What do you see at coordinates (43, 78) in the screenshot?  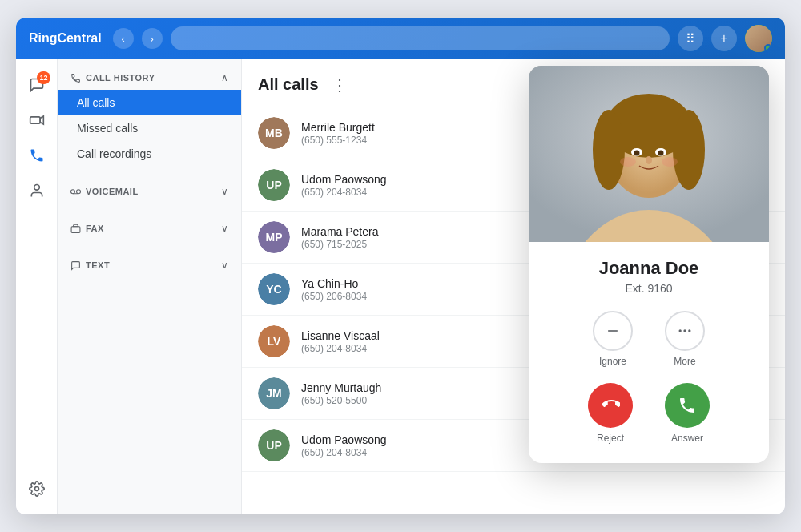 I see `messages-badge: 12` at bounding box center [43, 78].